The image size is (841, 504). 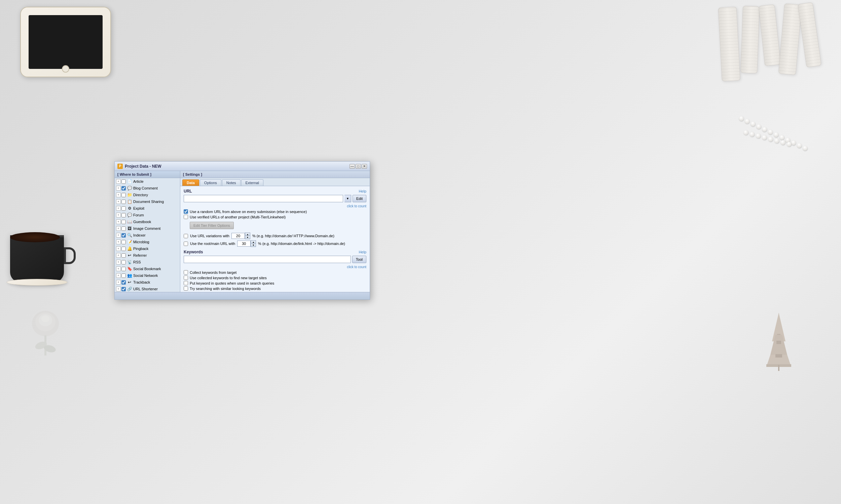 What do you see at coordinates (118, 269) in the screenshot?
I see `expand-social-bookmark: +` at bounding box center [118, 269].